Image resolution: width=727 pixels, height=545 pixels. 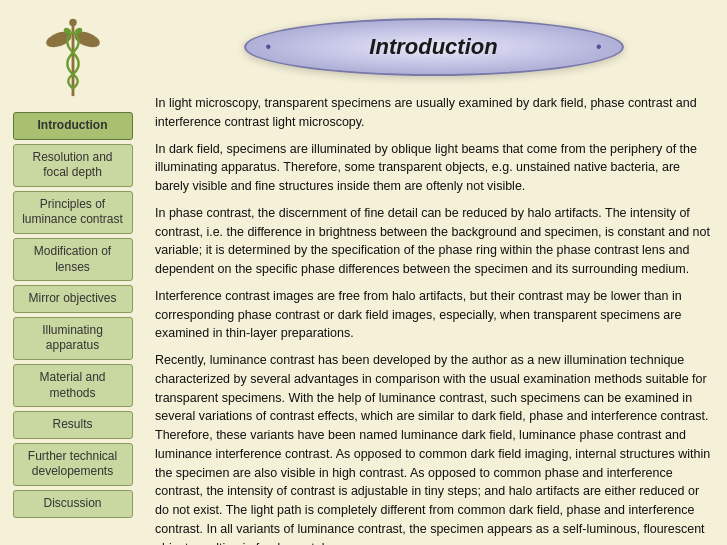 What do you see at coordinates (73, 386) in the screenshot?
I see `nav-item-material-methods: Material and methods` at bounding box center [73, 386].